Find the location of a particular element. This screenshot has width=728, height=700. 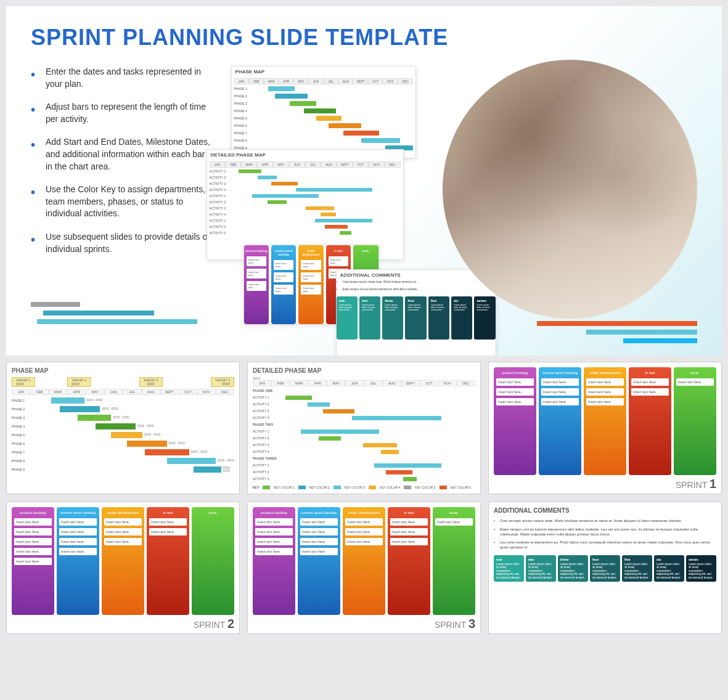

preview-comments: ADDITIONAL COMMENTS Cras semper auctor n… is located at coordinates (416, 312).